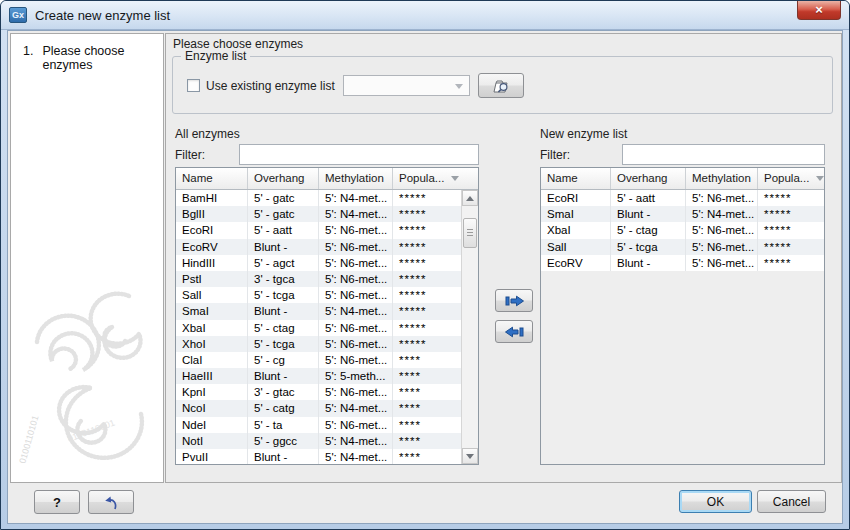 The image size is (850, 530). Describe the element at coordinates (359, 154) in the screenshot. I see `all-enzymes-filter-input` at that location.